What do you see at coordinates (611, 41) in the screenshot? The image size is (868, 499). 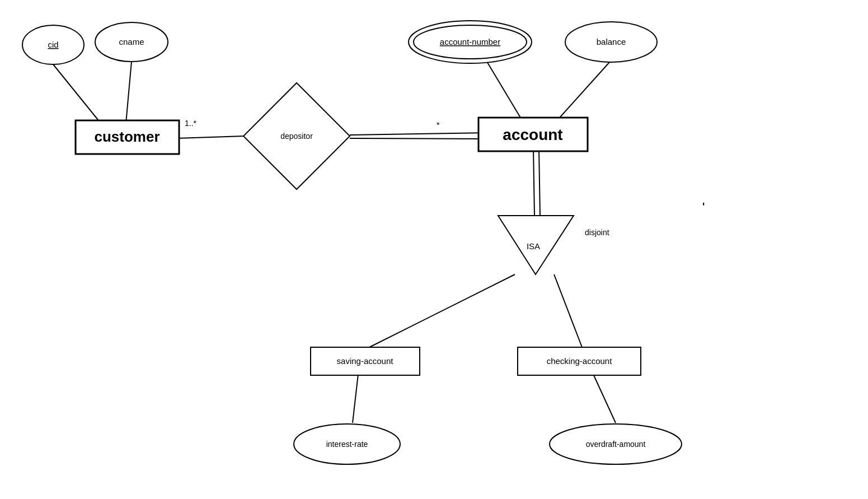 I see `attr-balance-label: balance` at bounding box center [611, 41].